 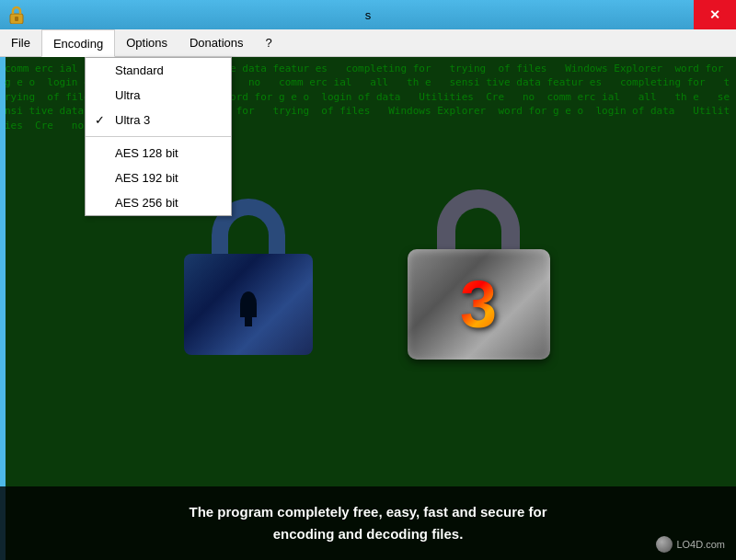 What do you see at coordinates (368, 15) in the screenshot?
I see `title-bar: s ✕` at bounding box center [368, 15].